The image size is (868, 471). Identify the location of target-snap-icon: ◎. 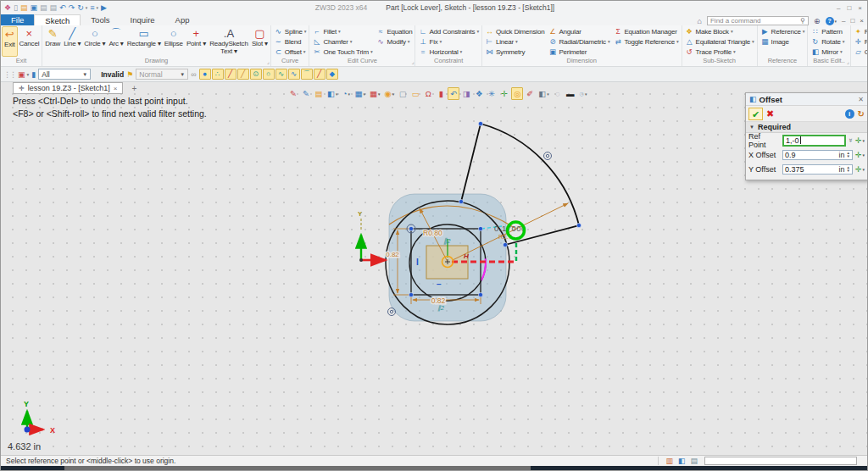
(517, 93).